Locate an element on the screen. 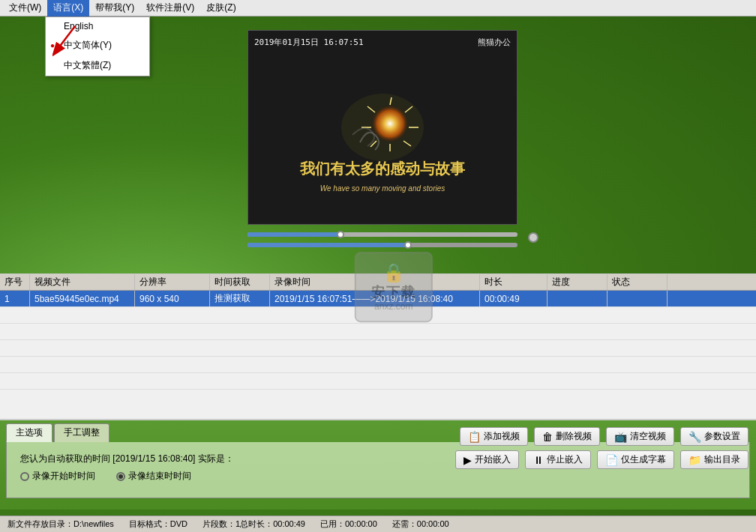 The image size is (756, 532). export-dir-label: 输出目录 is located at coordinates (722, 460).